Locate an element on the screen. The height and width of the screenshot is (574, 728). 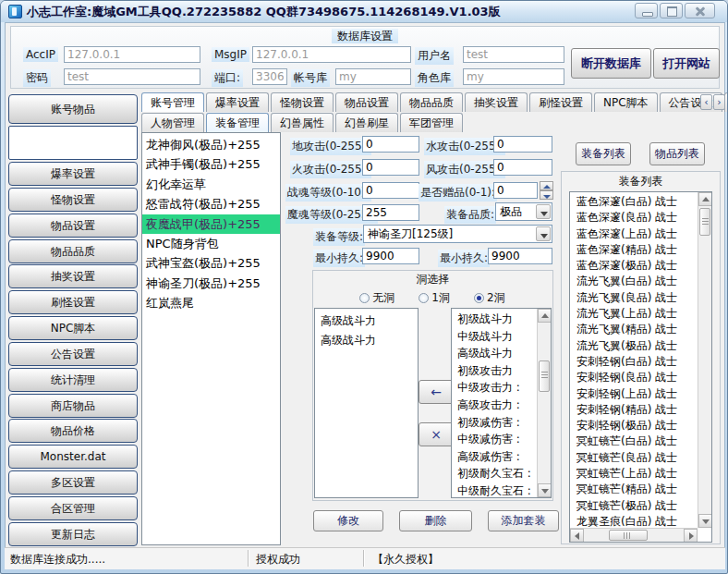
gems-vertical-scrollbar is located at coordinates (543, 403).